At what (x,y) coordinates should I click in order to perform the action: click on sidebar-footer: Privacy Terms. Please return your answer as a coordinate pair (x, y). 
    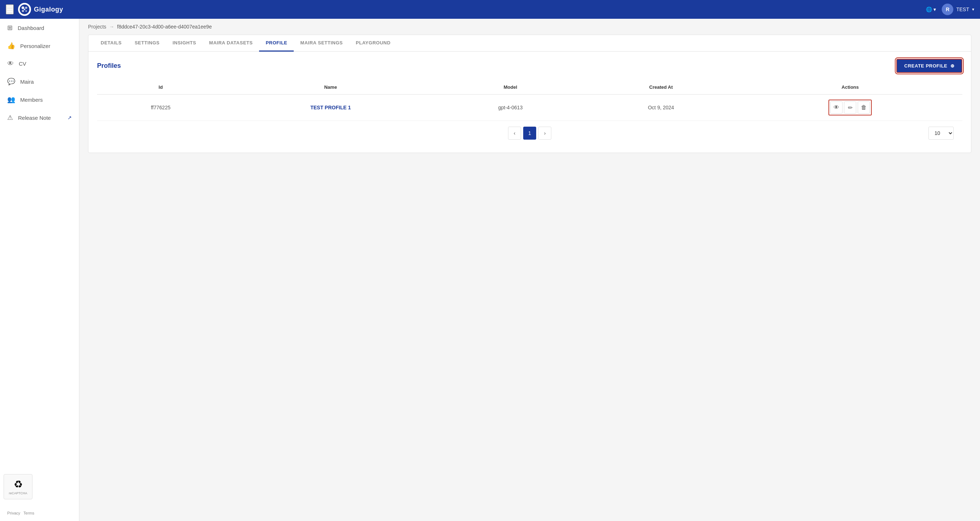
    Looking at the image, I should click on (40, 513).